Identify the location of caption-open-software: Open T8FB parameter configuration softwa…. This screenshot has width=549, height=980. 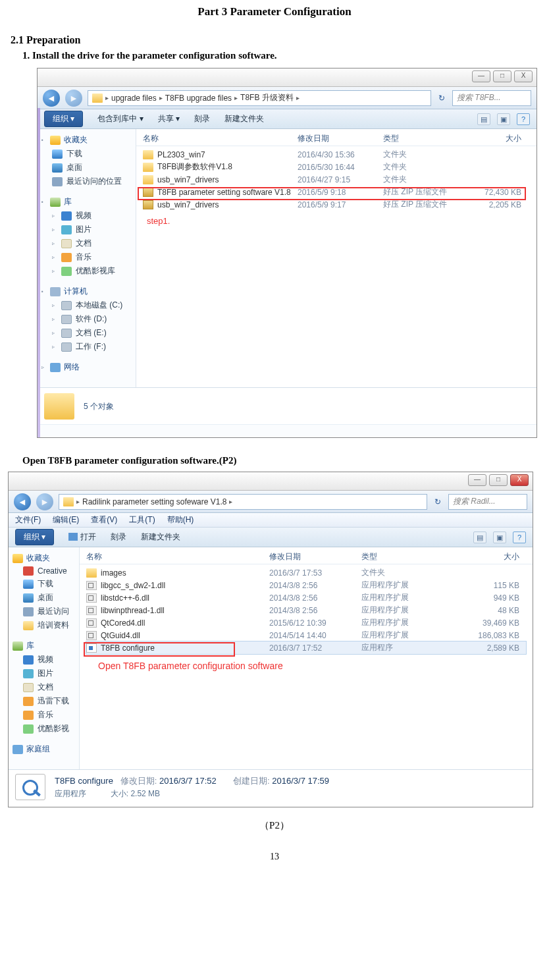
(280, 461).